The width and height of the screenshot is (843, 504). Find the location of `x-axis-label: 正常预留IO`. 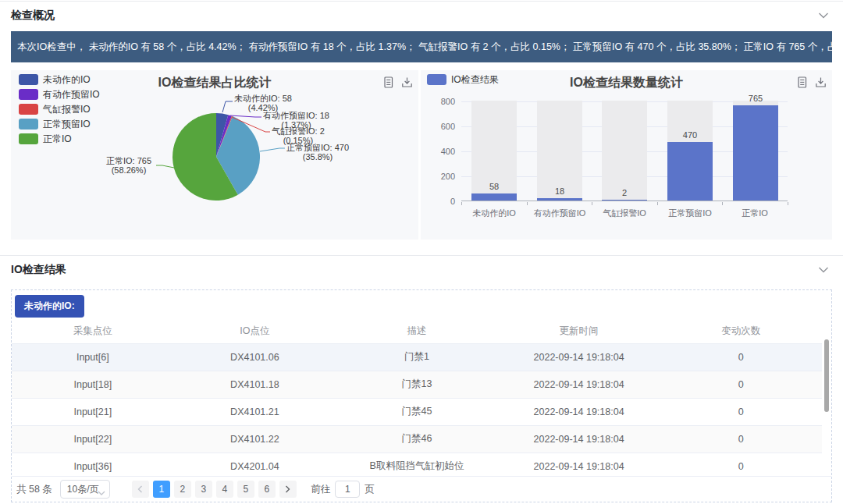

x-axis-label: 正常预留IO is located at coordinates (690, 214).